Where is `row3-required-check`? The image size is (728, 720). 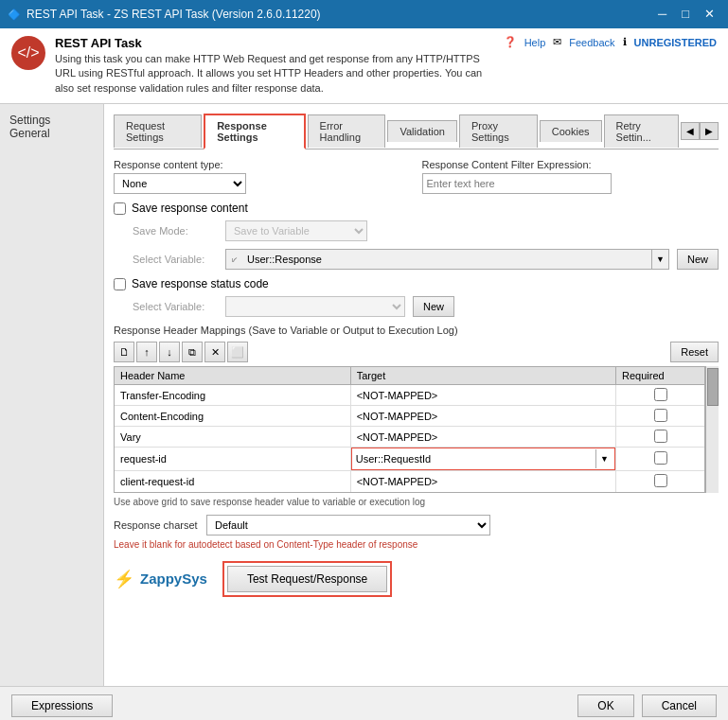
row3-required-check is located at coordinates (661, 436).